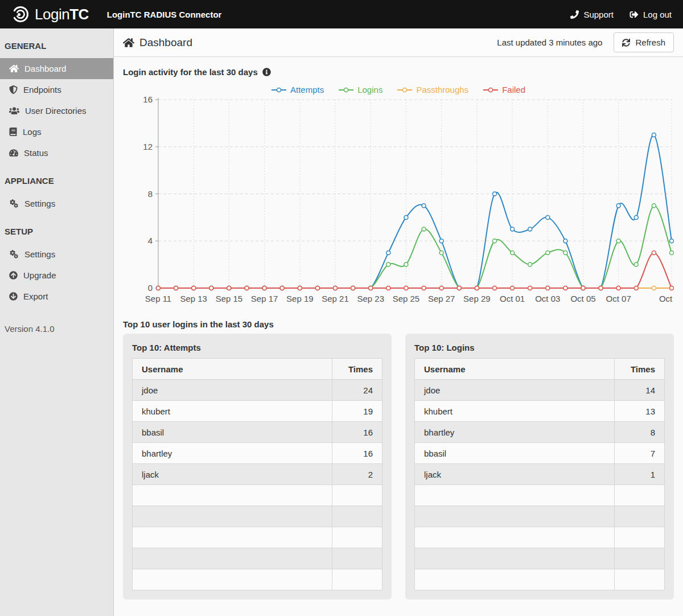 The image size is (683, 616). What do you see at coordinates (257, 411) in the screenshot?
I see `table-row: khubert19` at bounding box center [257, 411].